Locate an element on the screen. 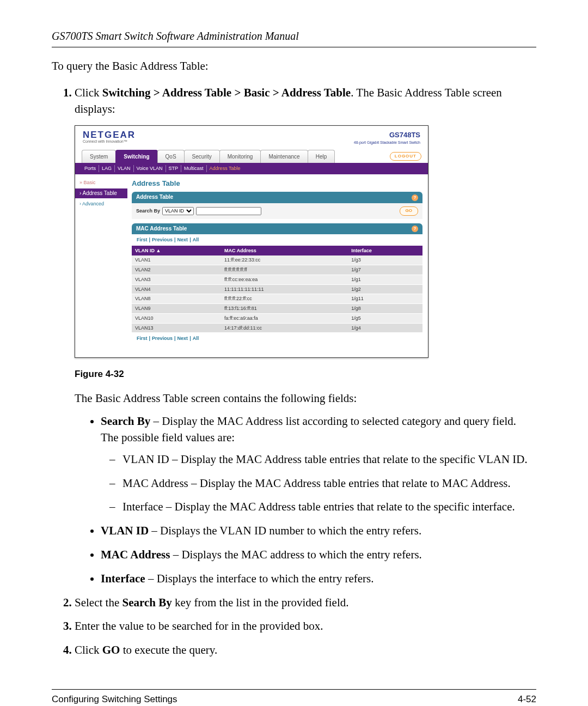  intro-text: To query the Basic Address Table: is located at coordinates (294, 66).